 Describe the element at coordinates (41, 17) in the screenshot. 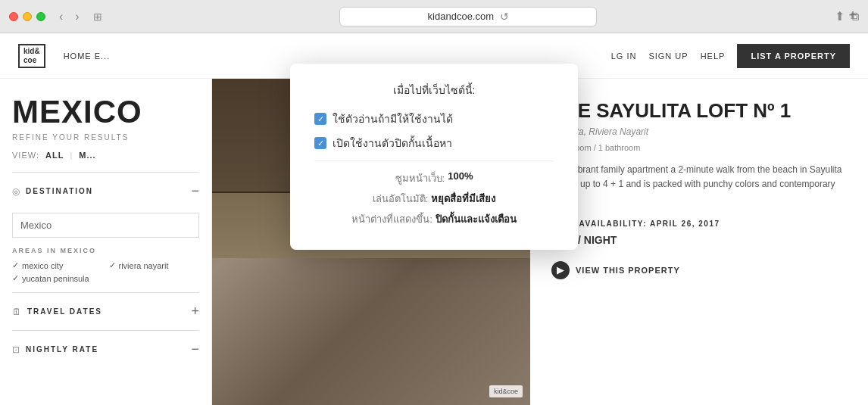

I see `fullscreen-button` at that location.